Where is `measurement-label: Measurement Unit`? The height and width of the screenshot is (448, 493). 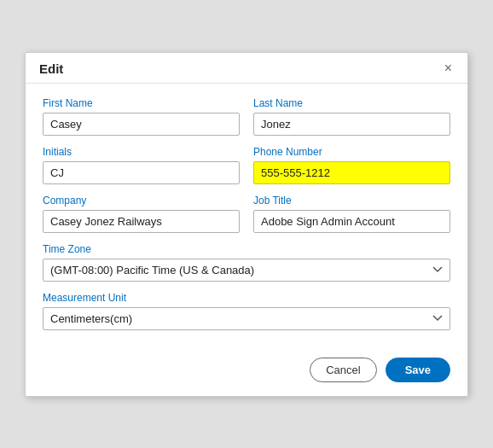 measurement-label: Measurement Unit is located at coordinates (246, 298).